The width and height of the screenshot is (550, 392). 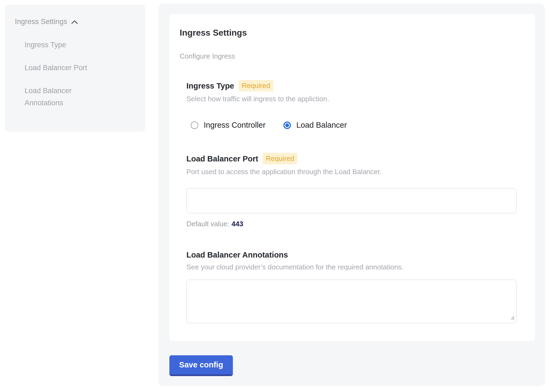 I want to click on load-balancer-port-description: Port used to access the application thro…, so click(x=352, y=172).